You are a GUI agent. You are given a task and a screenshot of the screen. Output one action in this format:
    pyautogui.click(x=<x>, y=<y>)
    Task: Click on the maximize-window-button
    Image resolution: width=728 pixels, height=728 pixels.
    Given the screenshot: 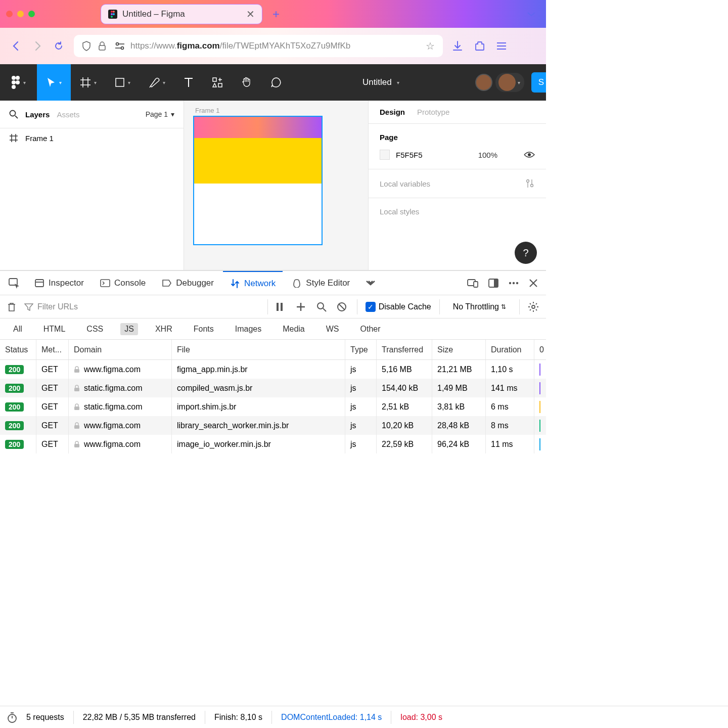 What is the action you would take?
    pyautogui.click(x=31, y=14)
    